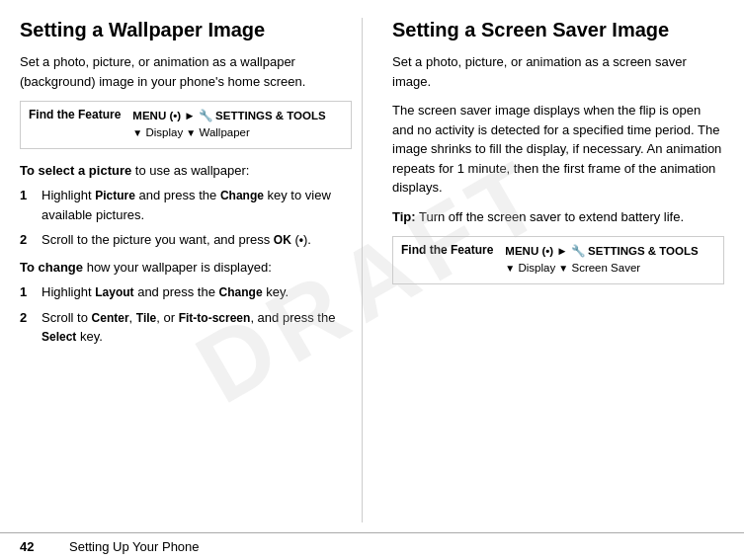 The height and width of the screenshot is (560, 744). Describe the element at coordinates (563, 269) in the screenshot. I see `right-ftf-arrow2: ▼` at that location.